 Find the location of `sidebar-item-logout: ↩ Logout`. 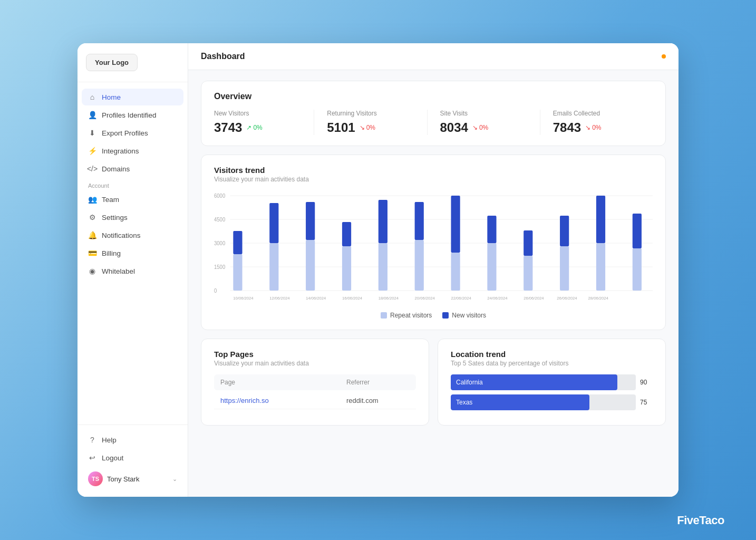

sidebar-item-logout: ↩ Logout is located at coordinates (133, 458).